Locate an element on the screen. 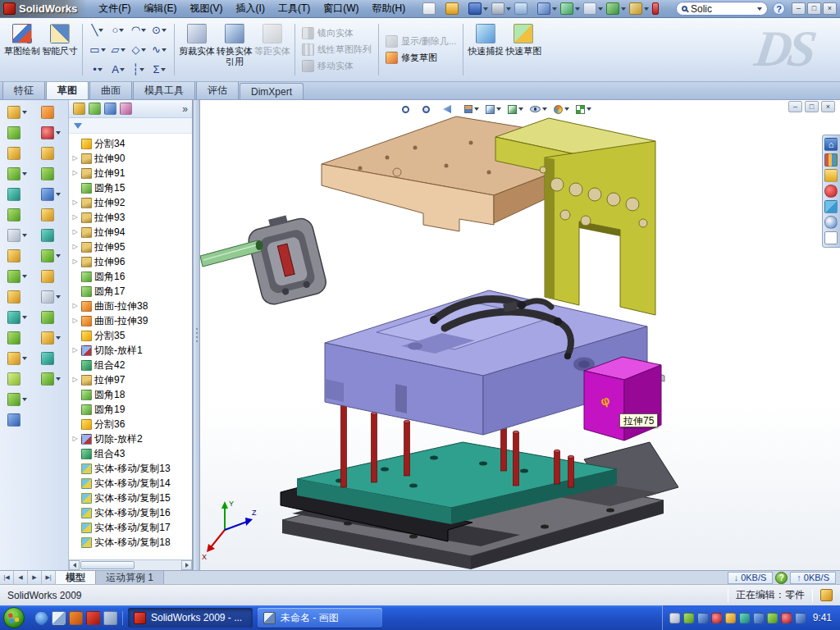  tree-item: ▷ 拉伸92 is located at coordinates (131, 203).